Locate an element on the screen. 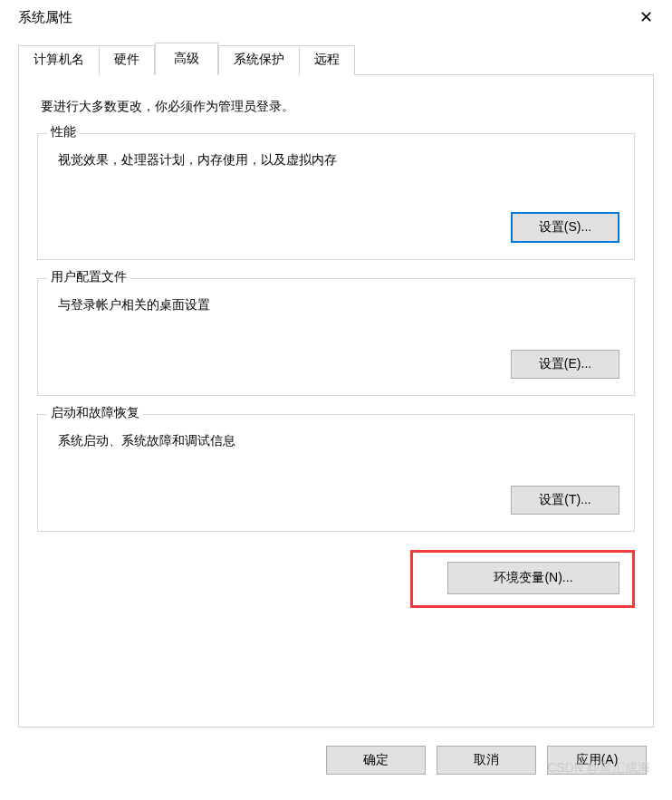 The height and width of the screenshot is (800, 672). user-profile-settings-button: 设置(E)... is located at coordinates (565, 364).